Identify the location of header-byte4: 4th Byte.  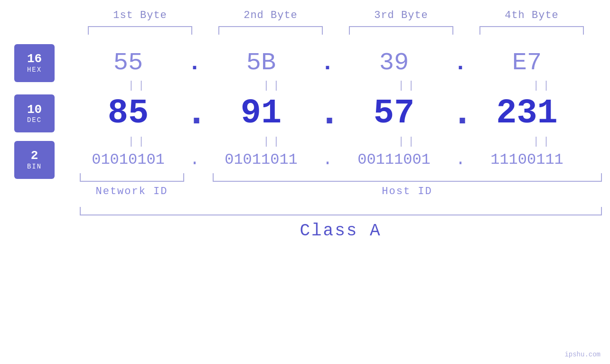
(532, 15).